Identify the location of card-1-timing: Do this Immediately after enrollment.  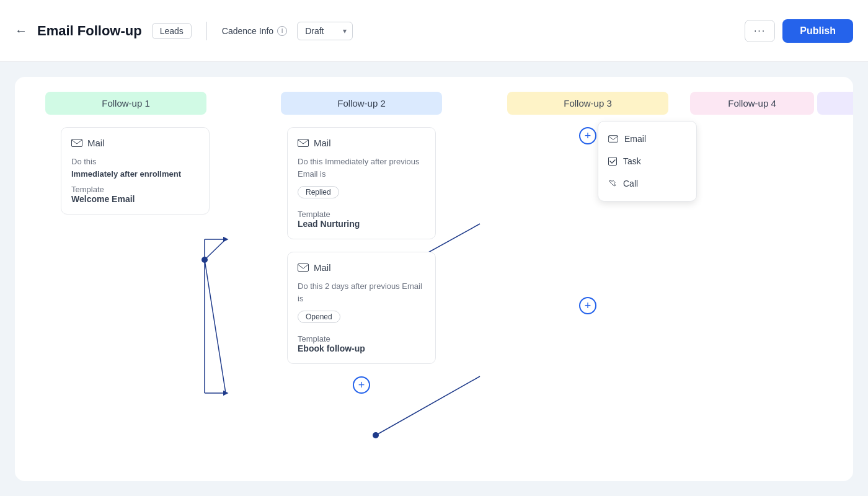
(135, 167).